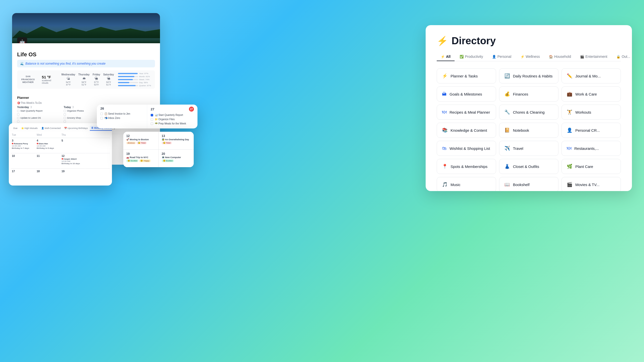  I want to click on cal-tab-high-mutuals: ⭐ High Mutuals, so click(29, 128).